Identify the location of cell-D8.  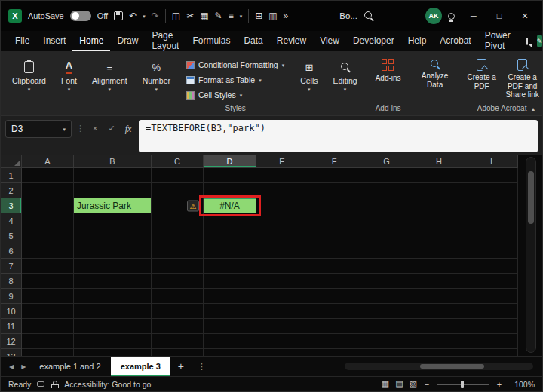
(230, 281).